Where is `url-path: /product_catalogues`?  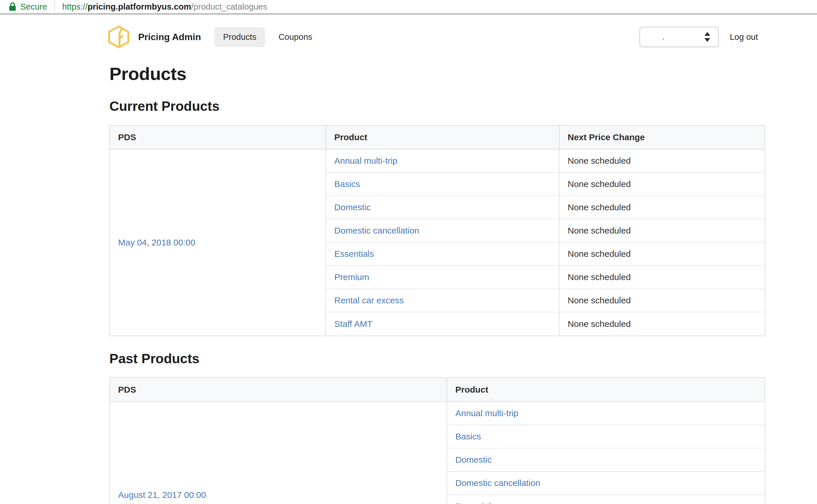
url-path: /product_catalogues is located at coordinates (229, 7).